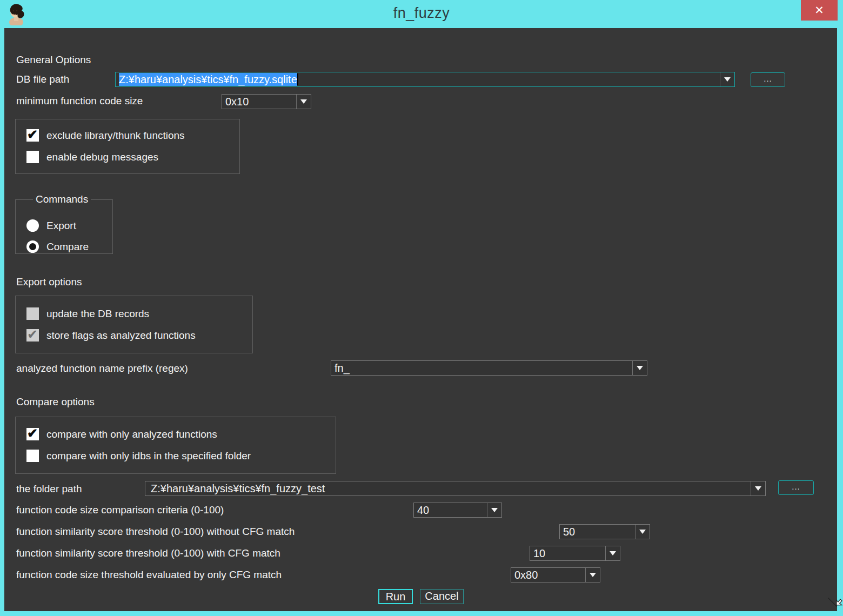  I want to click on compare-radio-row: Compare, so click(57, 247).